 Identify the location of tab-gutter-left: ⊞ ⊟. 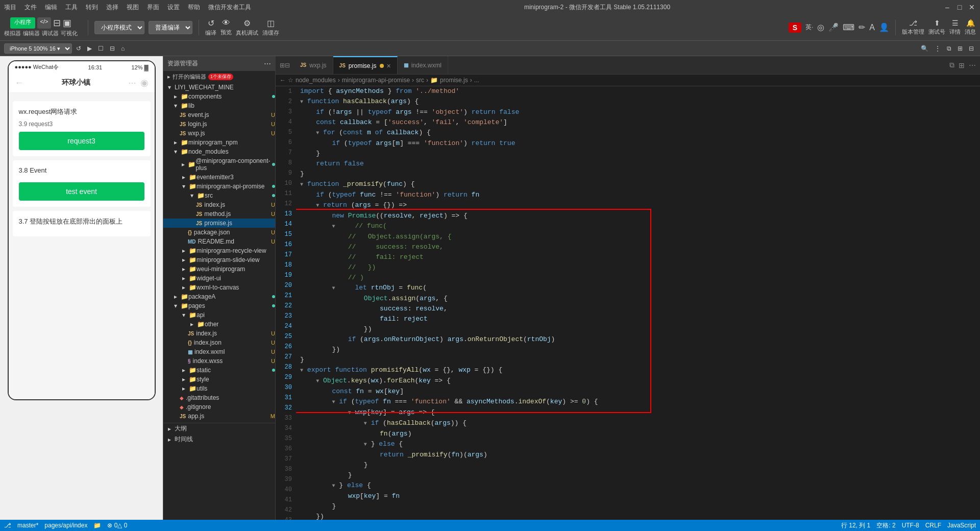
(285, 65).